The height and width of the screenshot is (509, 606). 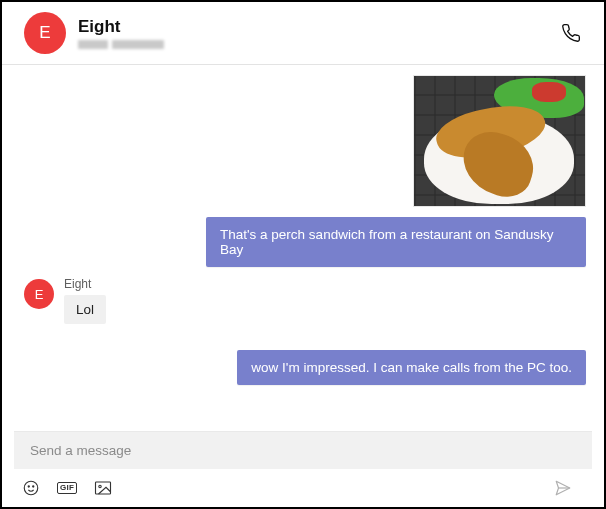 I want to click on message-bubble-other: Lol, so click(x=85, y=310).